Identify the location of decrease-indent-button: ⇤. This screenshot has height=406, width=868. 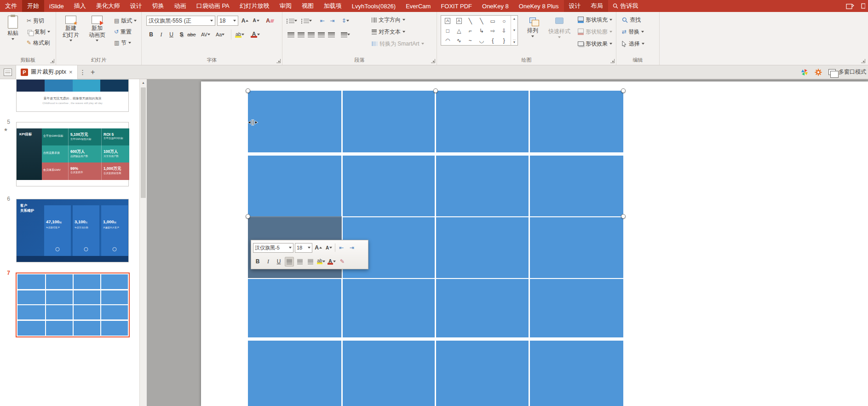
(322, 21).